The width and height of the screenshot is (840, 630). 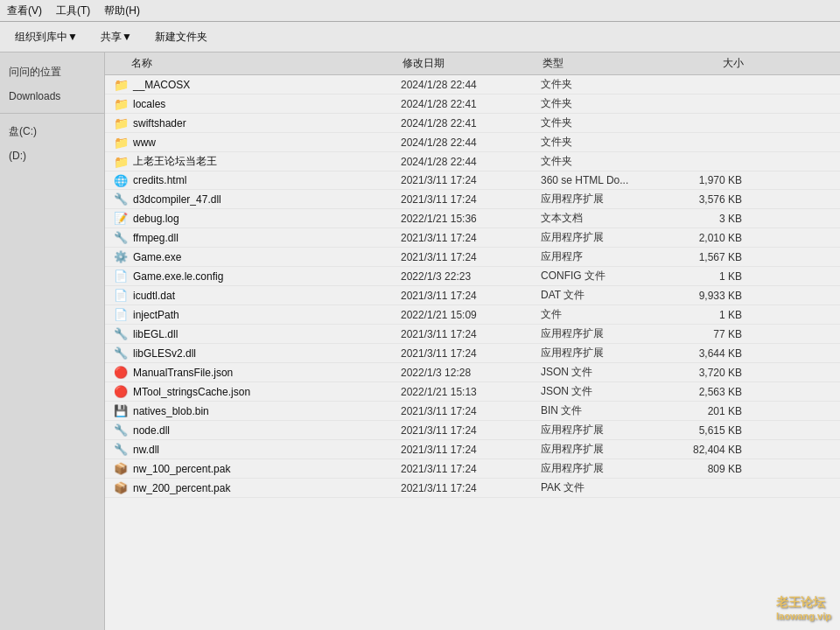 What do you see at coordinates (265, 238) in the screenshot?
I see `file-name: ffmpeg.dll` at bounding box center [265, 238].